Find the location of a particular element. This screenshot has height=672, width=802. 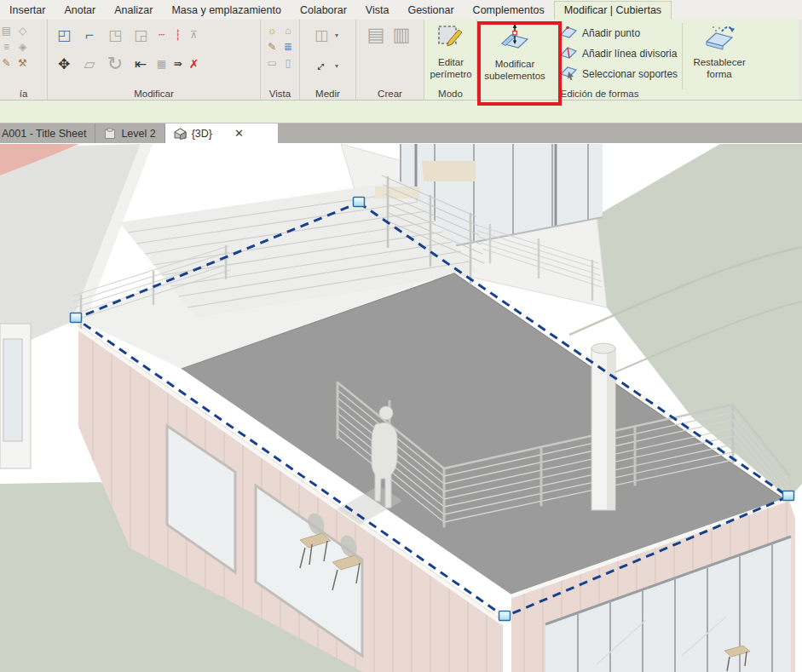

brush-icon: ✎ is located at coordinates (273, 46).